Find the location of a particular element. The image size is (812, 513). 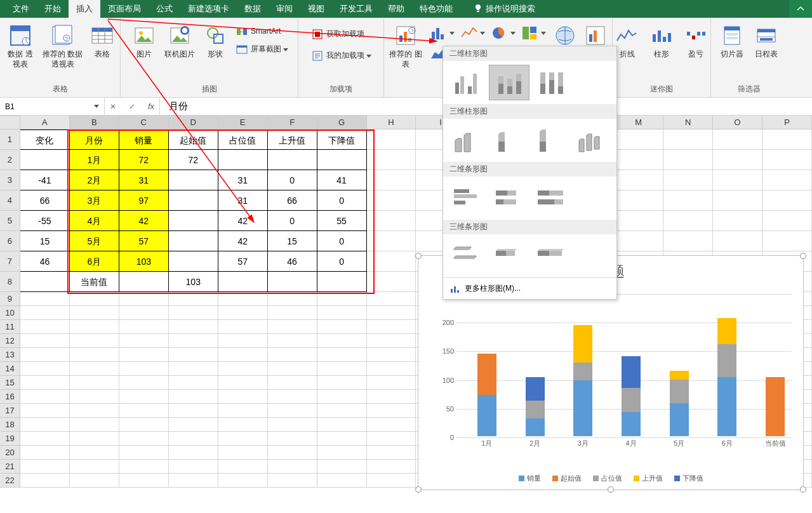

cell-N6 is located at coordinates (688, 241).